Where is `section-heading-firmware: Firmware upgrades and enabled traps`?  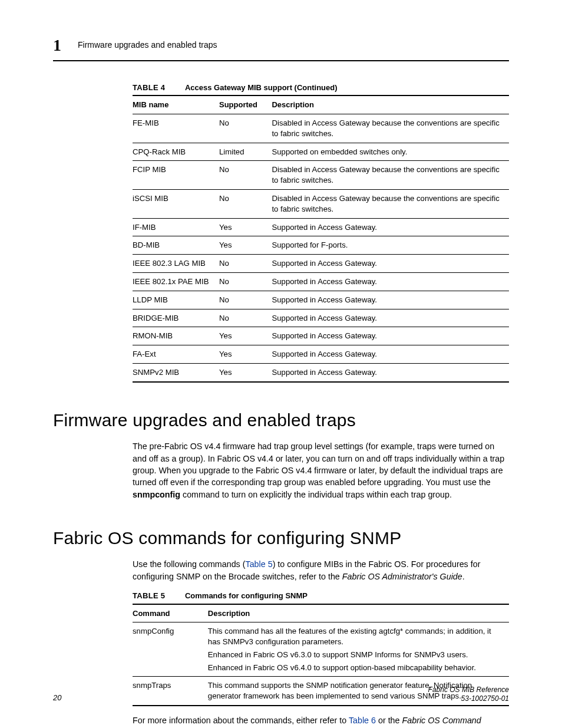 section-heading-firmware: Firmware upgrades and enabled traps is located at coordinates (281, 421).